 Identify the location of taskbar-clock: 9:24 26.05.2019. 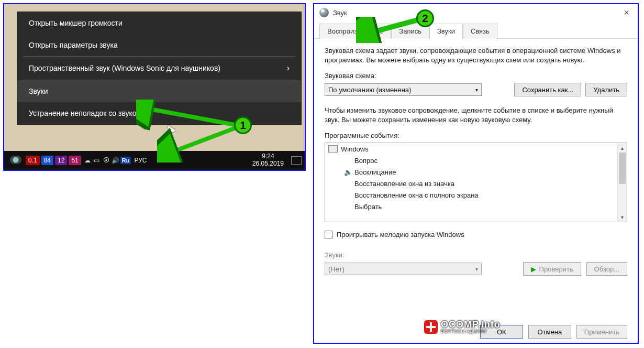
(271, 160).